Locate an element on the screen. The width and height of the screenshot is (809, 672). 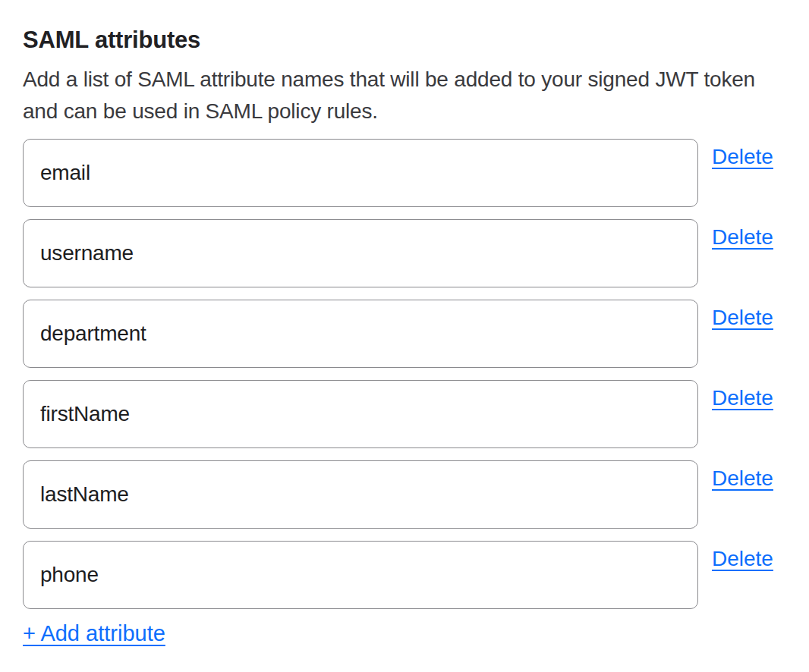
attribute-input-email is located at coordinates (360, 173).